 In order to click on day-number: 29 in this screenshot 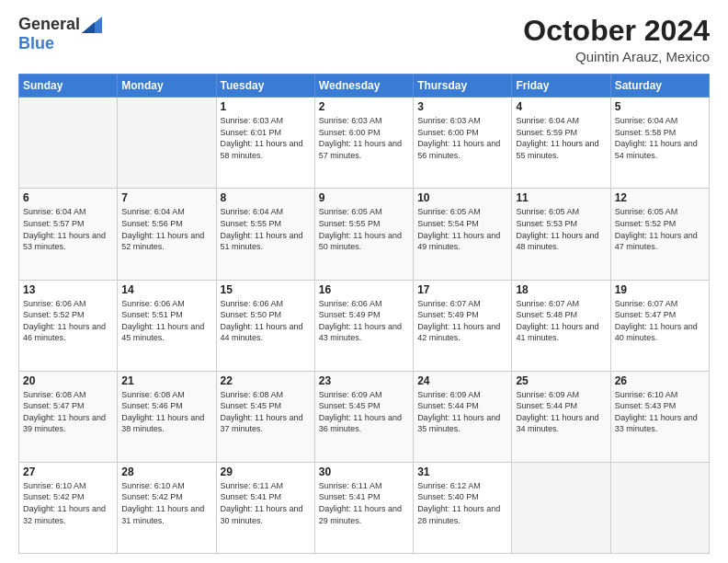, I will do `click(266, 472)`.